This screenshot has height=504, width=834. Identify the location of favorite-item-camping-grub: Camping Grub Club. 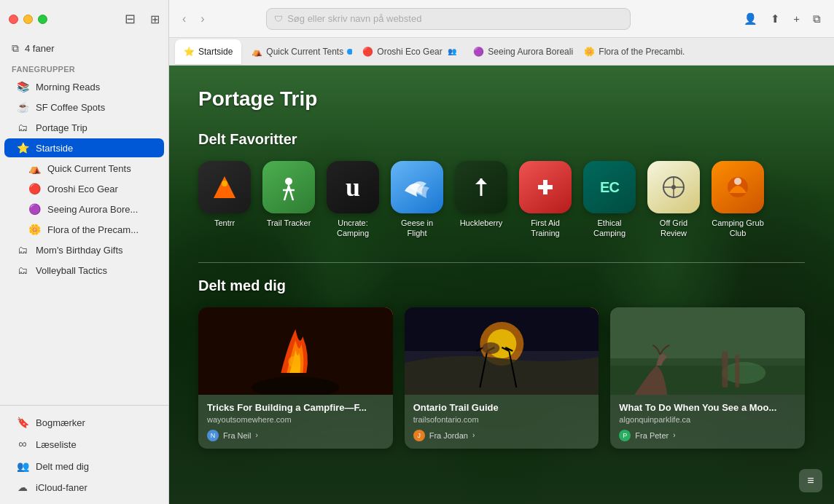
(738, 200).